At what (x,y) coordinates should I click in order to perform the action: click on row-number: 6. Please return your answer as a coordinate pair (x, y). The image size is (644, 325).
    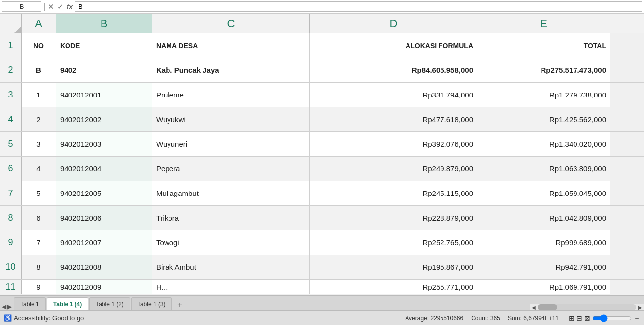
    Looking at the image, I should click on (11, 168).